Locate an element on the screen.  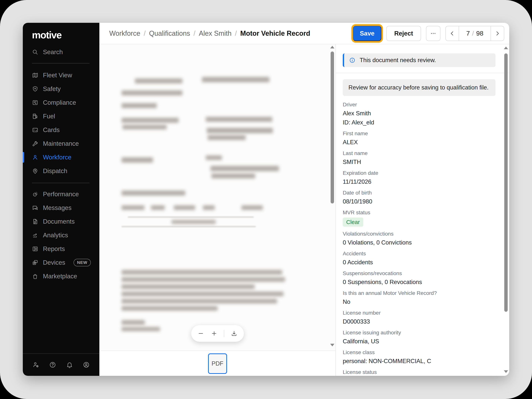
wrench-icon is located at coordinates (35, 144).